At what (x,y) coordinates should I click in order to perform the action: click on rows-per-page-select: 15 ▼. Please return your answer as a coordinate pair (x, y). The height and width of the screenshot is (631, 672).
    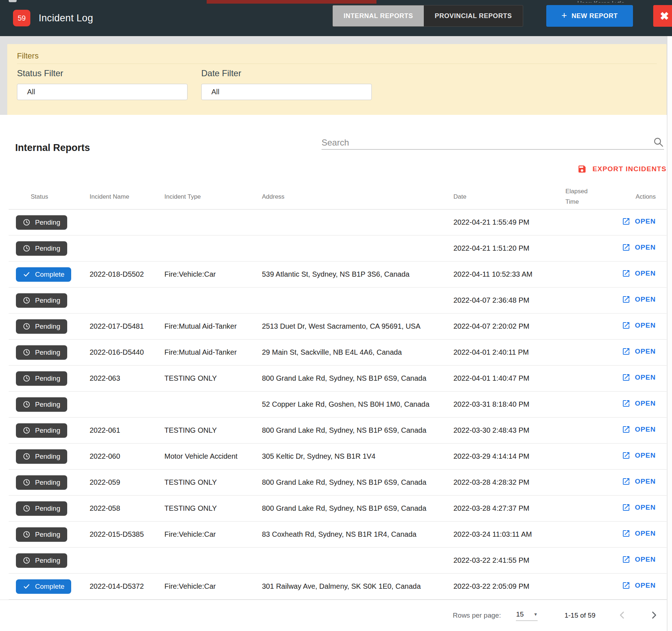
    Looking at the image, I should click on (527, 615).